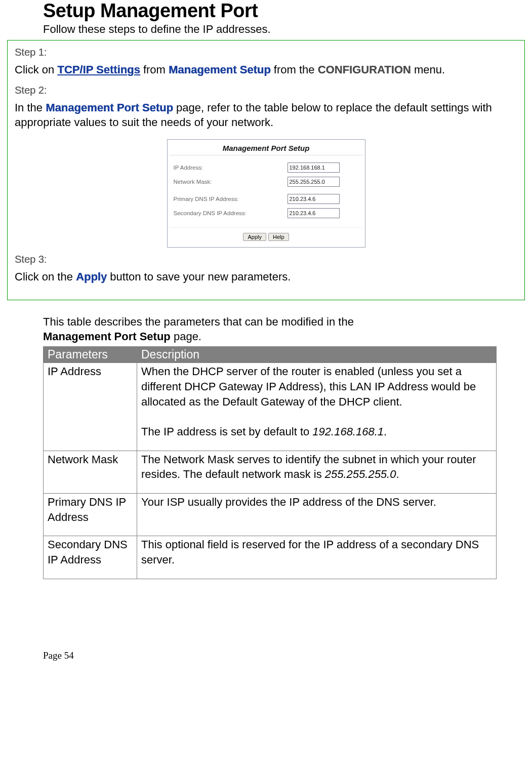 The width and height of the screenshot is (532, 768). What do you see at coordinates (266, 182) in the screenshot?
I see `figure-row-mask: Network Mask:` at bounding box center [266, 182].